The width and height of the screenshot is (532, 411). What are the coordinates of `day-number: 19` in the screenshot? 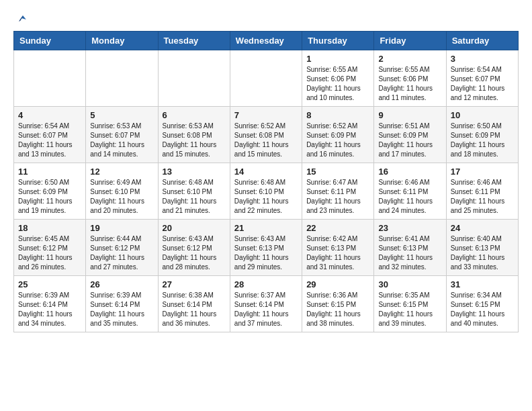 It's located at (122, 228).